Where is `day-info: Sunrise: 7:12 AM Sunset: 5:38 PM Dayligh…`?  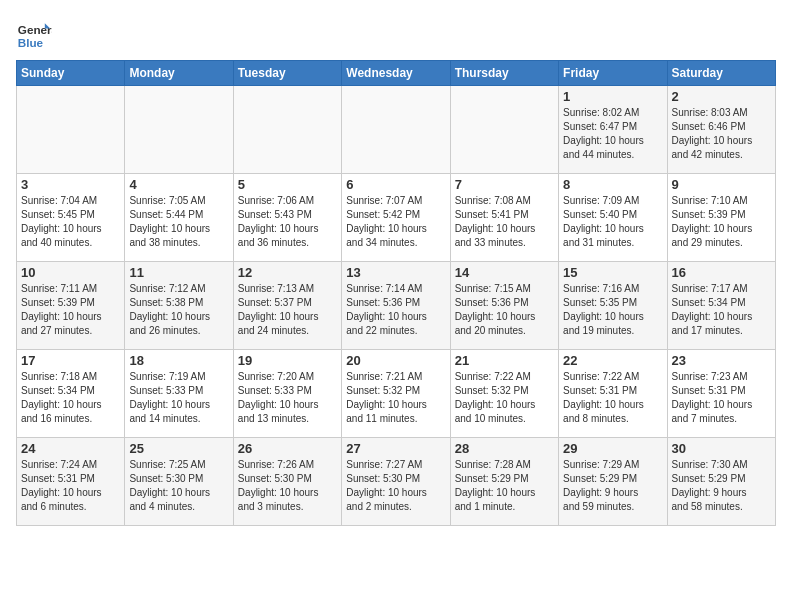
day-info: Sunrise: 7:12 AM Sunset: 5:38 PM Dayligh… is located at coordinates (170, 310).